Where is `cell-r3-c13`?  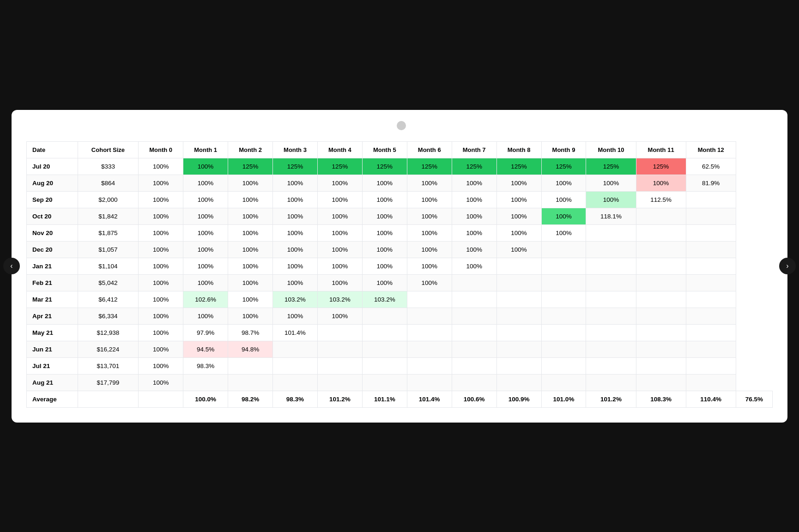
cell-r3-c13 is located at coordinates (661, 216).